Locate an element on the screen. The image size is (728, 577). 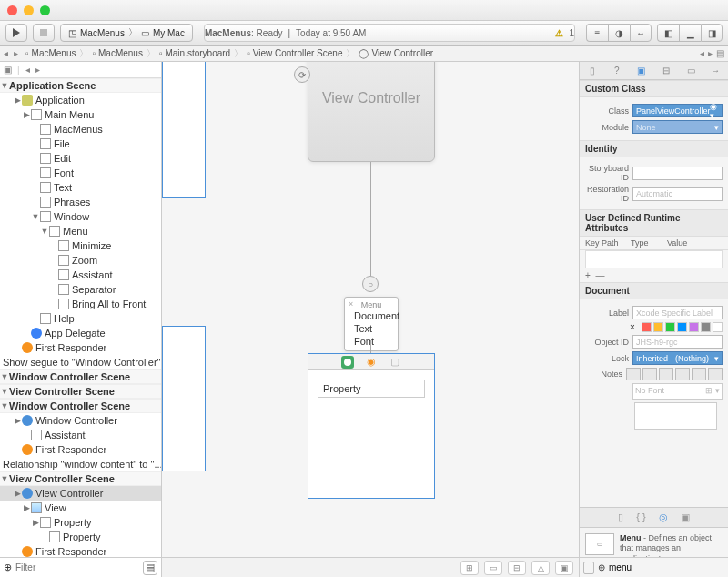
outline-item: ▼Window is located at coordinates (80, 217).